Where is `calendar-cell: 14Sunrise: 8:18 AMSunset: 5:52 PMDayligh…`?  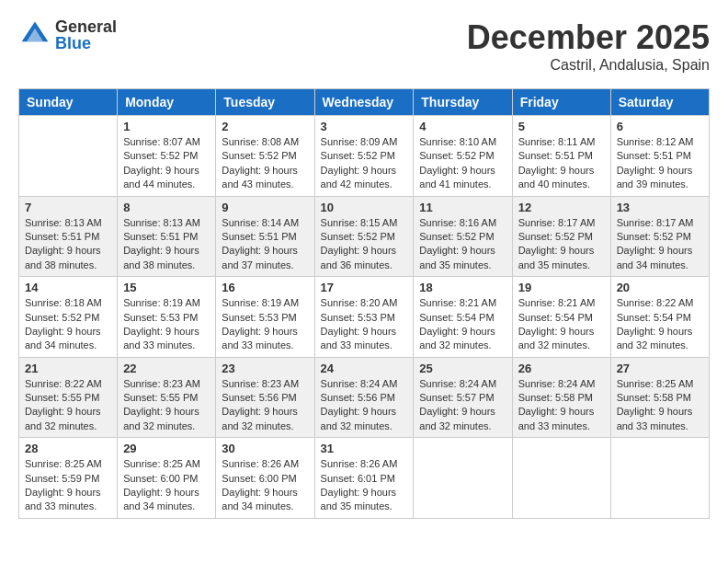
calendar-cell: 14Sunrise: 8:18 AMSunset: 5:52 PMDayligh… is located at coordinates (68, 317).